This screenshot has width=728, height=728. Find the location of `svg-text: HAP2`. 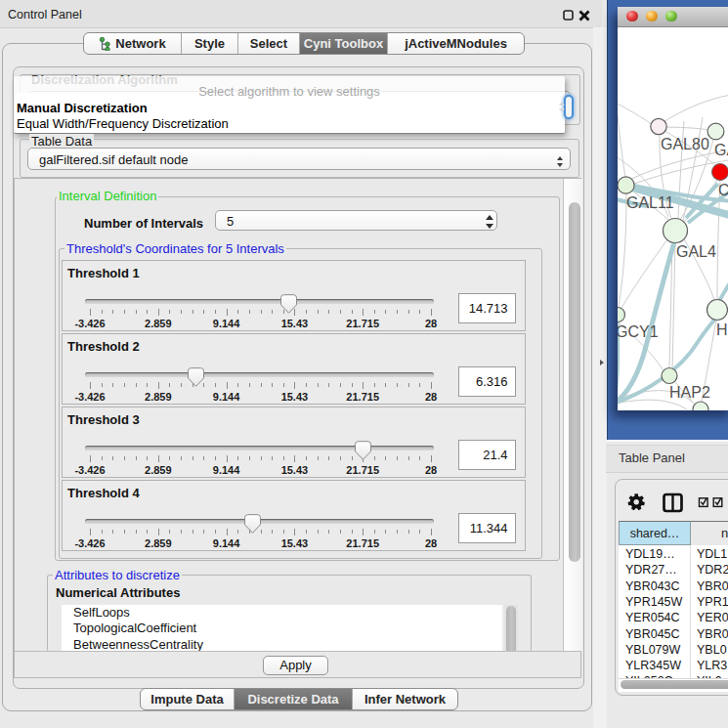

svg-text: HAP2 is located at coordinates (690, 393).